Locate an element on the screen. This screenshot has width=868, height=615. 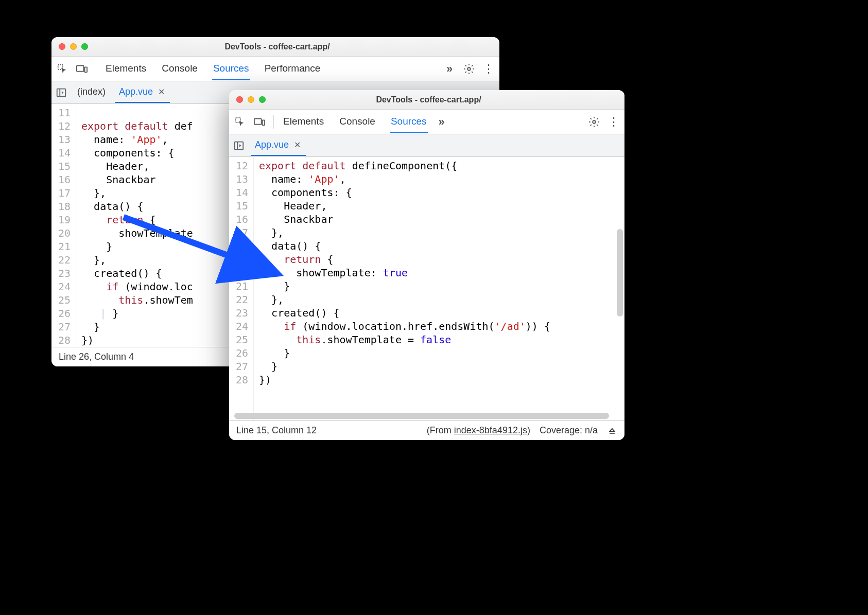
eject-icon is located at coordinates (612, 431).